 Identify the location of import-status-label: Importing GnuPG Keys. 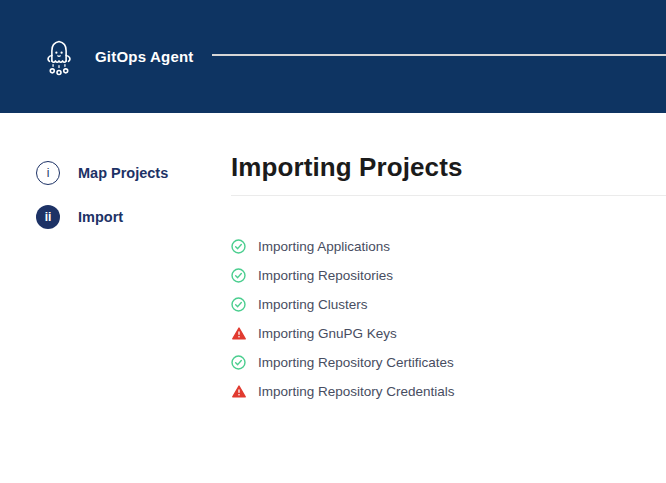
(328, 334).